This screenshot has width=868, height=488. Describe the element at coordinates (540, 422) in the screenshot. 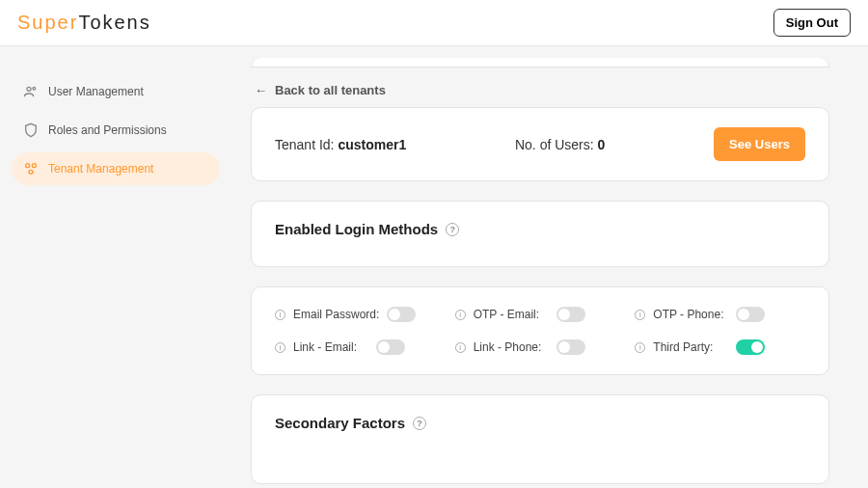

I see `secondary-title: Secondary Factors ?` at that location.